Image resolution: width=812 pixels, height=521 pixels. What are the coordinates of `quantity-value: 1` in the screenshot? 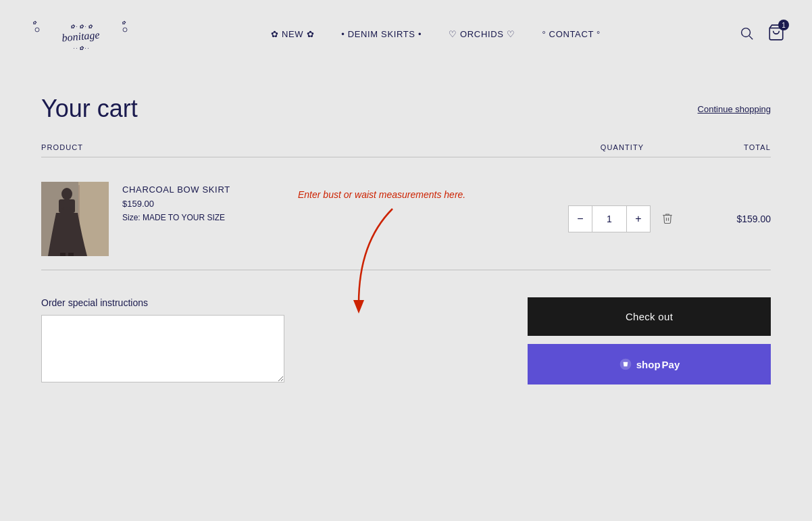 It's located at (609, 219).